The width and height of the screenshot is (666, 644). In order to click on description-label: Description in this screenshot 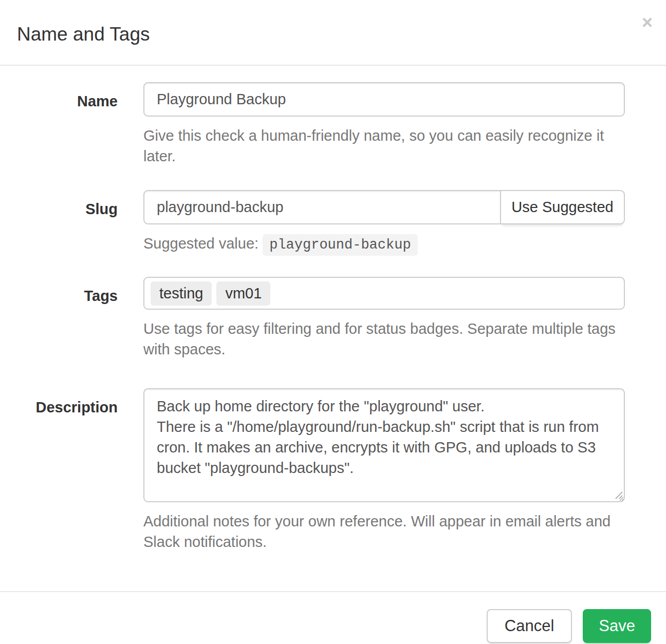, I will do `click(72, 402)`.